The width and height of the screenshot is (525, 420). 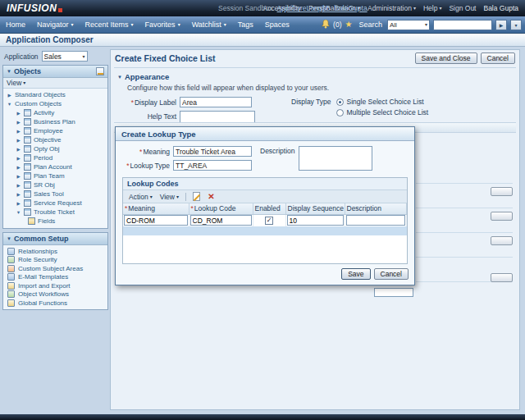 What do you see at coordinates (56, 203) in the screenshot?
I see `tree-item-service-request: ▶Service Request` at bounding box center [56, 203].